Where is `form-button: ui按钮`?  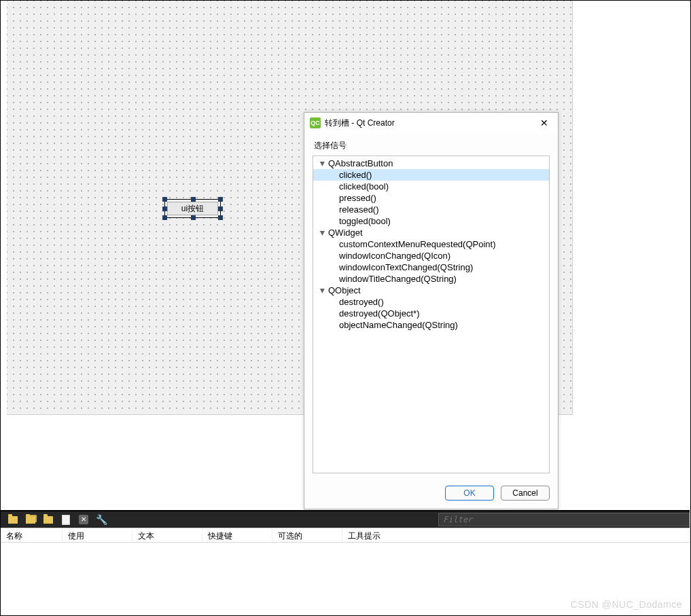 form-button: ui按钮 is located at coordinates (193, 209).